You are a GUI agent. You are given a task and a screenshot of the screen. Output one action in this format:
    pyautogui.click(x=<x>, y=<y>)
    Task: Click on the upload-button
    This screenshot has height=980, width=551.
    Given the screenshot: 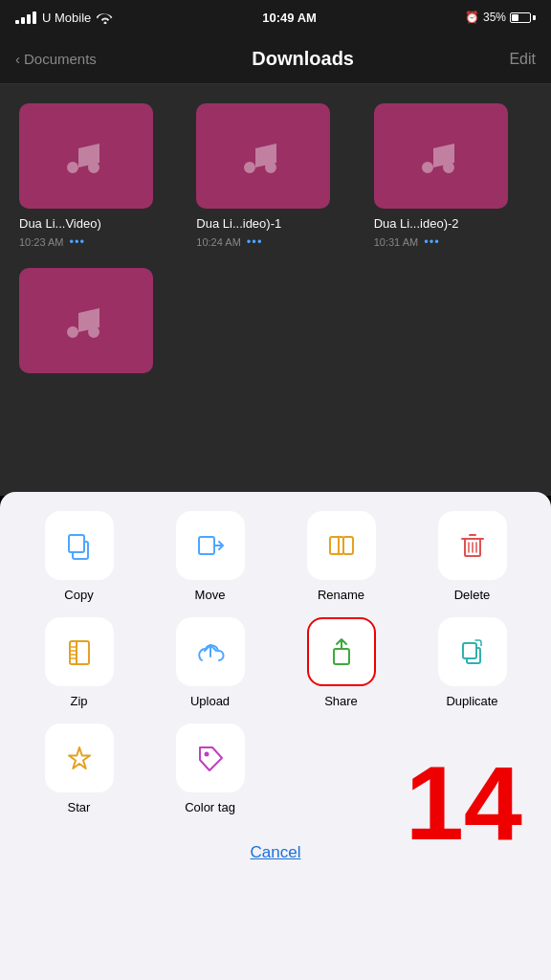 What is the action you would take?
    pyautogui.click(x=210, y=652)
    